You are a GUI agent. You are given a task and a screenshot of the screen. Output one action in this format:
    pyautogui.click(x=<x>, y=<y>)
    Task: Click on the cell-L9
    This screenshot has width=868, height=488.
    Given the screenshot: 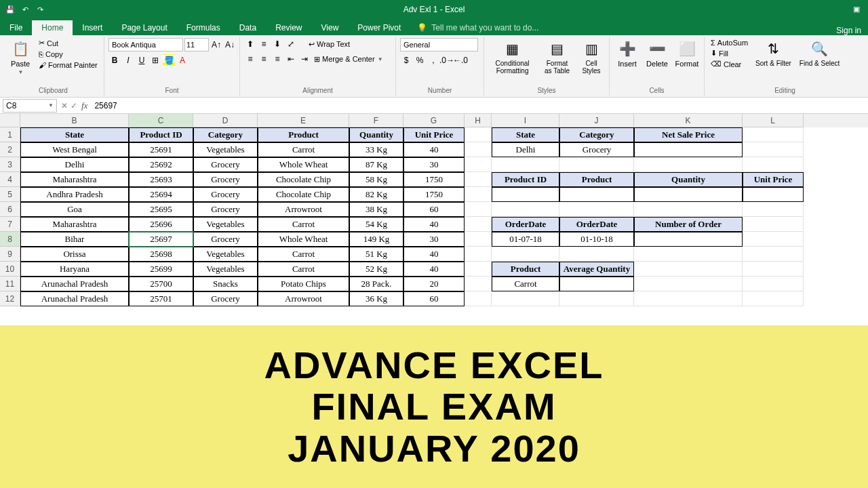 What is the action you would take?
    pyautogui.click(x=773, y=254)
    